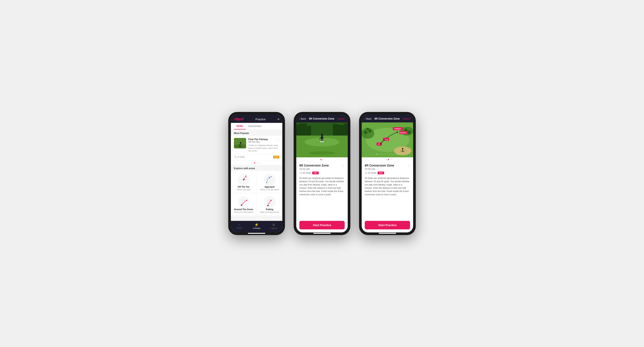  I want to click on drill-detail-content: 6ft Conversion Zone 10-50 yds ☆ 🕐 20 sho…, so click(388, 190).